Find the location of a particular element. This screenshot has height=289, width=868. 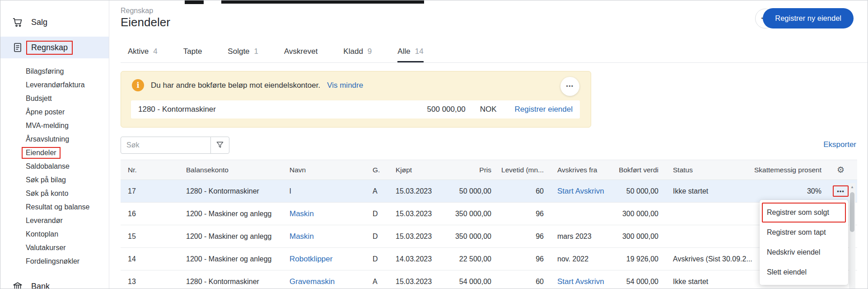

cell-nr: 17 is located at coordinates (154, 191).